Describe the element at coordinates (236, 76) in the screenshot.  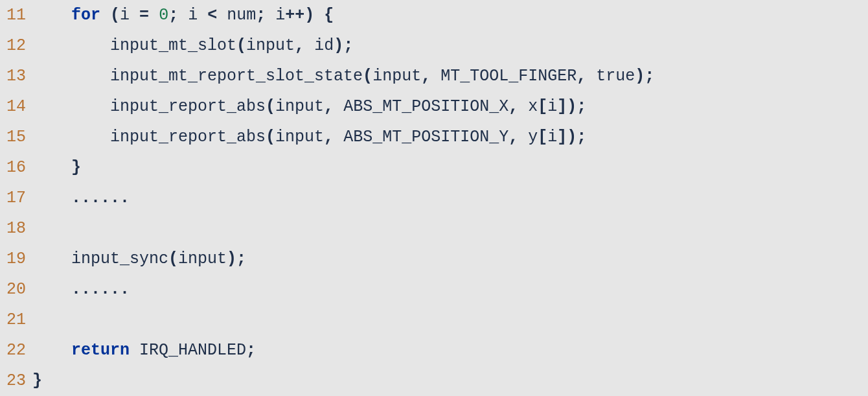
I see `token-id: input_mt_report_slot_state` at that location.